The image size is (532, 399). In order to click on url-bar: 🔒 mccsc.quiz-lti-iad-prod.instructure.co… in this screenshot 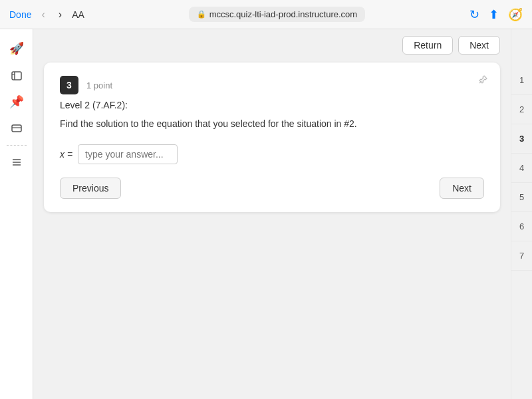, I will do `click(277, 15)`.